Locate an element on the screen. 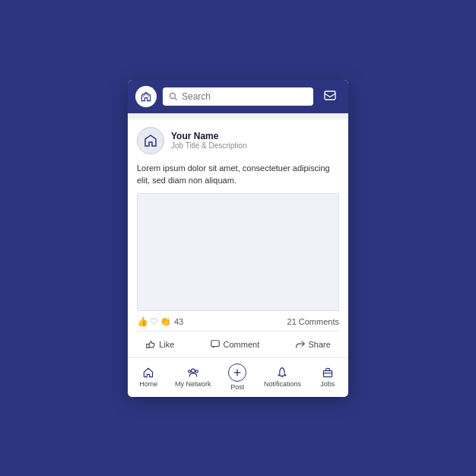 The image size is (476, 476). clap-icon: 👏 is located at coordinates (166, 322).